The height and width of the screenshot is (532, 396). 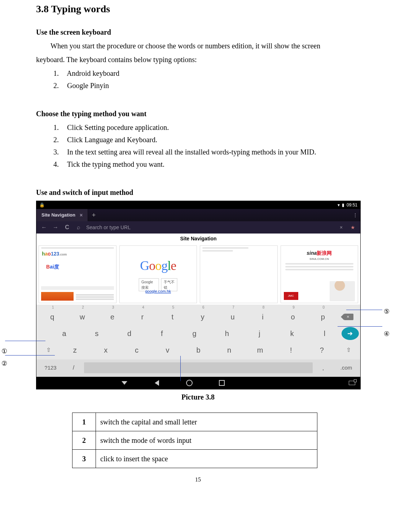 I want to click on key-question: ?, so click(x=322, y=350).